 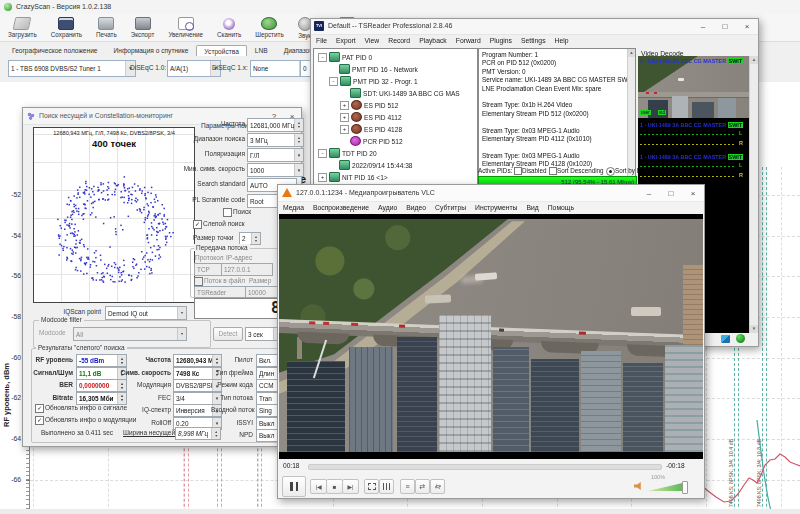 I want to click on iqscan-select: Demod IQ out▾, so click(x=146, y=313).